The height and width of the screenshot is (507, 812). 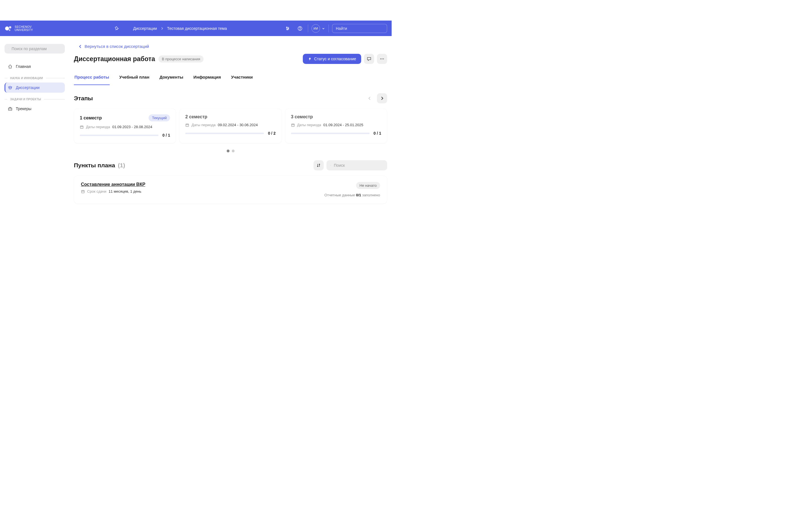 I want to click on more-button, so click(x=382, y=59).